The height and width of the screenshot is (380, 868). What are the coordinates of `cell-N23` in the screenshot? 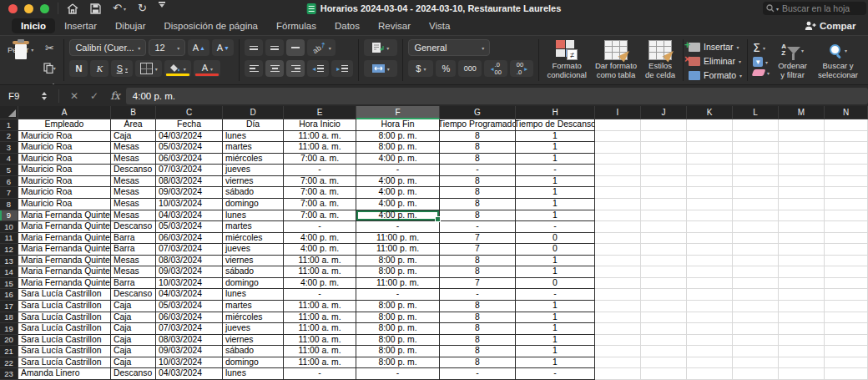 It's located at (846, 374).